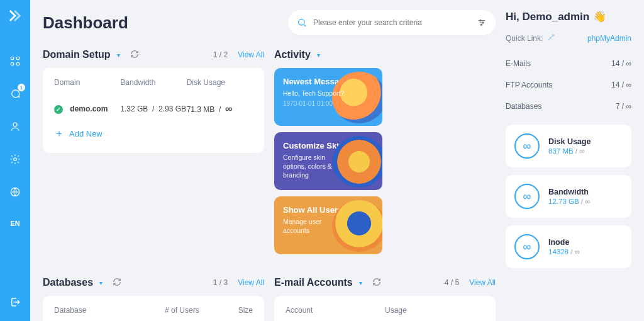 The height and width of the screenshot is (321, 644). I want to click on tile-subtitle: Manage user accounts, so click(314, 226).